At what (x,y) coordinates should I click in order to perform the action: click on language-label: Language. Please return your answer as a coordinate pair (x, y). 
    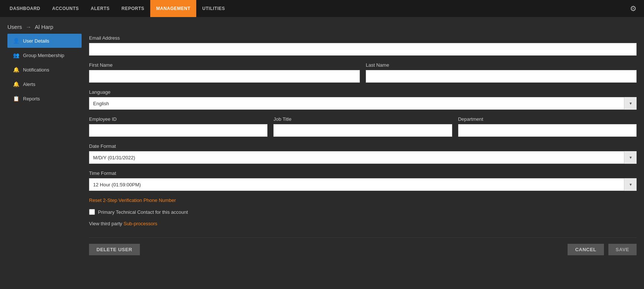
    Looking at the image, I should click on (363, 92).